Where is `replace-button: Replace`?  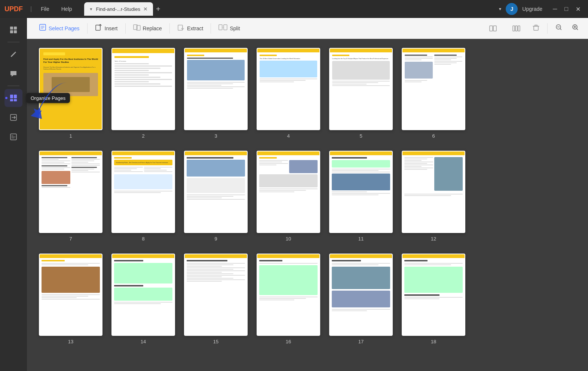
replace-button: Replace is located at coordinates (147, 28).